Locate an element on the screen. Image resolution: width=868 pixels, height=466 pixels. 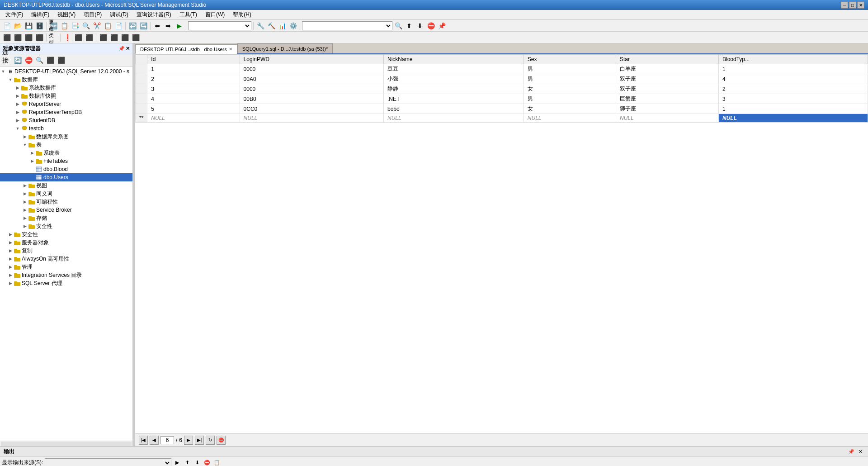
tree-item-management: ▶管理 is located at coordinates (66, 267).